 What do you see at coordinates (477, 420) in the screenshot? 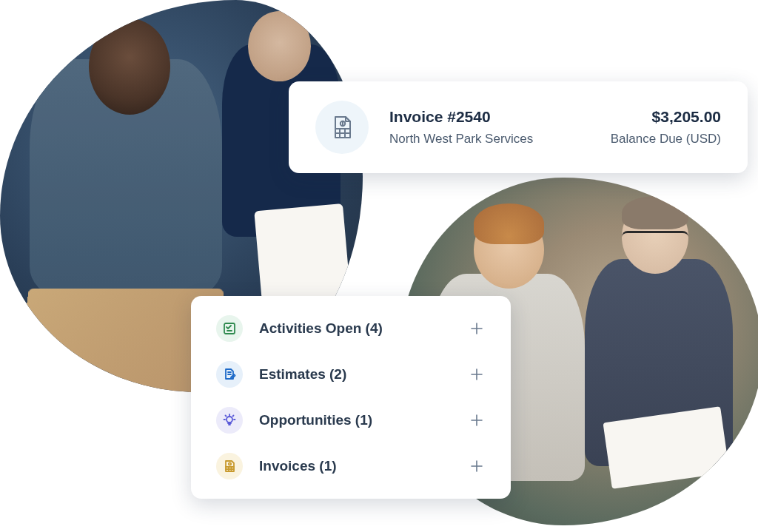
I see `add-opportunity-button` at bounding box center [477, 420].